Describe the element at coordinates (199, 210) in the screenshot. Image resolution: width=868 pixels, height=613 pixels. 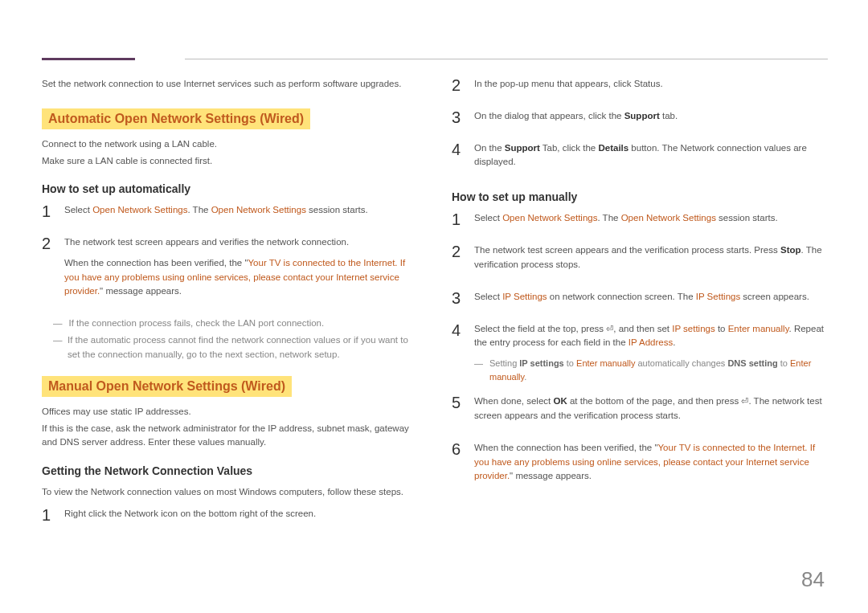
I see `text: . The` at that location.